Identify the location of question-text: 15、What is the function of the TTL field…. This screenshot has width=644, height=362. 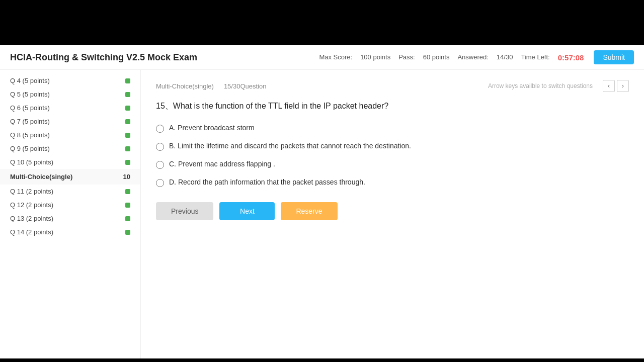
(392, 107).